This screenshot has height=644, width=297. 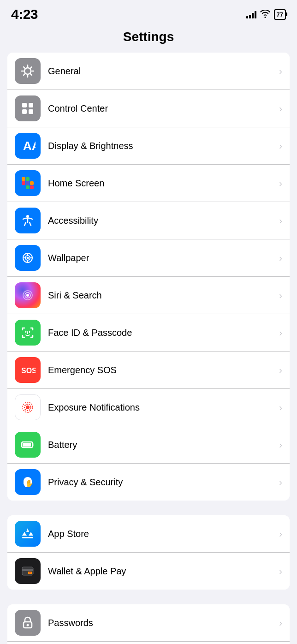 I want to click on sos-chevron: ›, so click(x=280, y=370).